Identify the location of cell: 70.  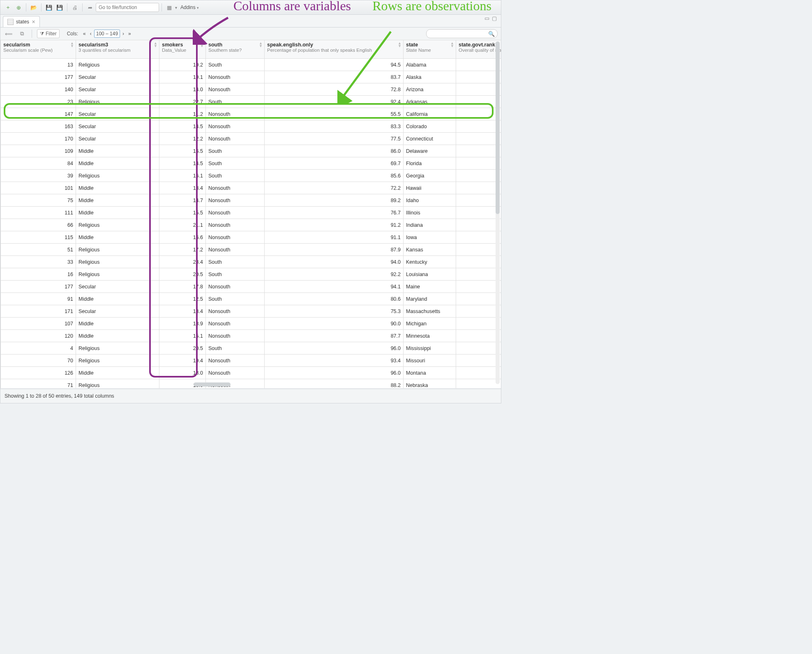
(39, 361).